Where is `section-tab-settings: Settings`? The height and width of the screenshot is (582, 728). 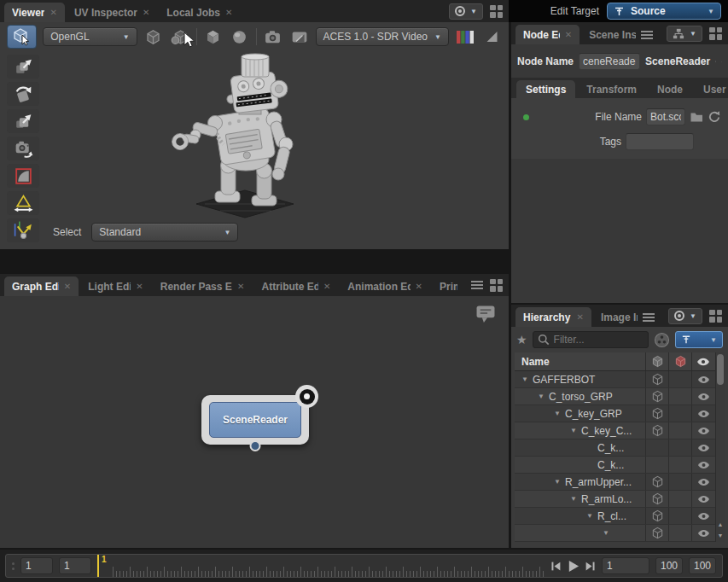 section-tab-settings: Settings is located at coordinates (546, 89).